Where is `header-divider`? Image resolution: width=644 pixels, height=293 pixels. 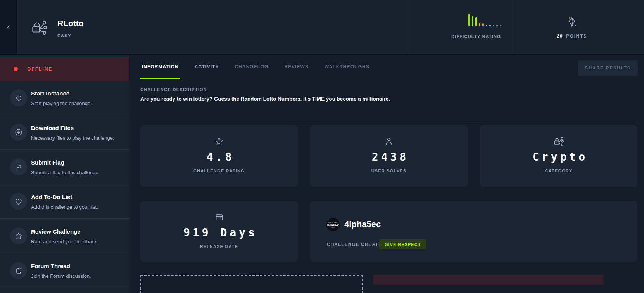 header-divider is located at coordinates (409, 27).